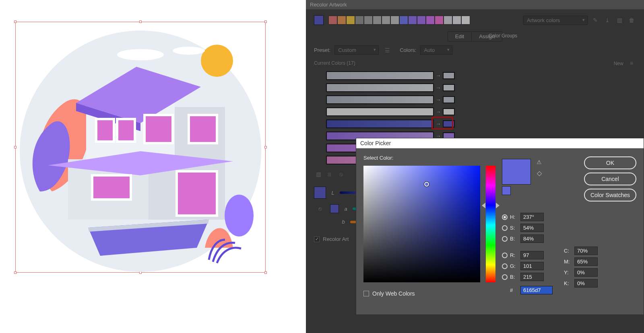 The height and width of the screenshot is (333, 644). What do you see at coordinates (532, 277) in the screenshot?
I see `bch-input` at bounding box center [532, 277].